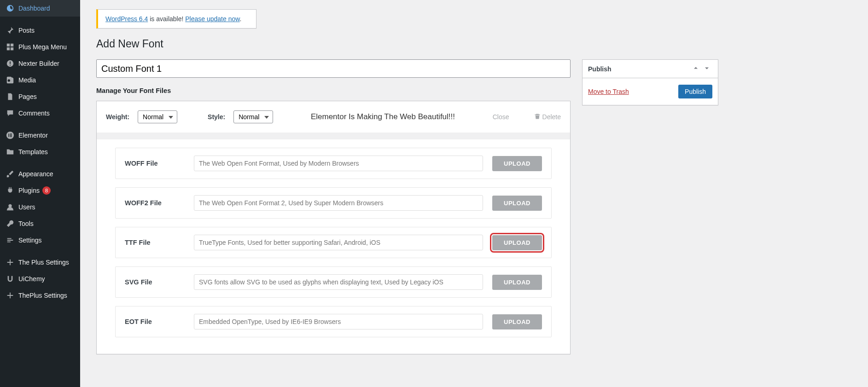 The height and width of the screenshot is (387, 868). What do you see at coordinates (695, 92) in the screenshot?
I see `publish-button: Publish` at bounding box center [695, 92].